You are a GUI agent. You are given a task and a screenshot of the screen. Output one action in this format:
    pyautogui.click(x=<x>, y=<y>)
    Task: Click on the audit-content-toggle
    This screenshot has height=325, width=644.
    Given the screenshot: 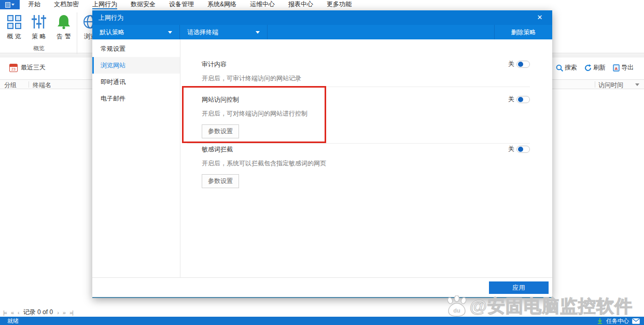 What is the action you would take?
    pyautogui.click(x=523, y=64)
    